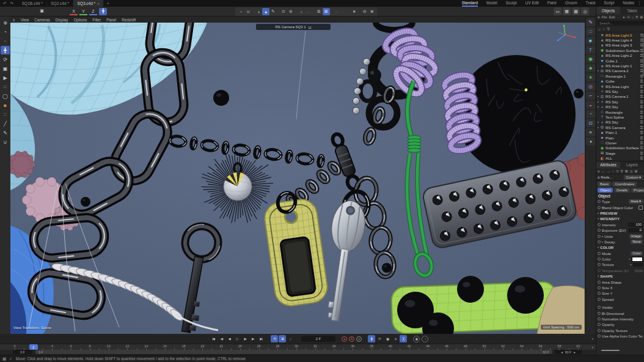  What do you see at coordinates (5, 41) in the screenshot?
I see `capsule-tool: ◦` at bounding box center [5, 41].